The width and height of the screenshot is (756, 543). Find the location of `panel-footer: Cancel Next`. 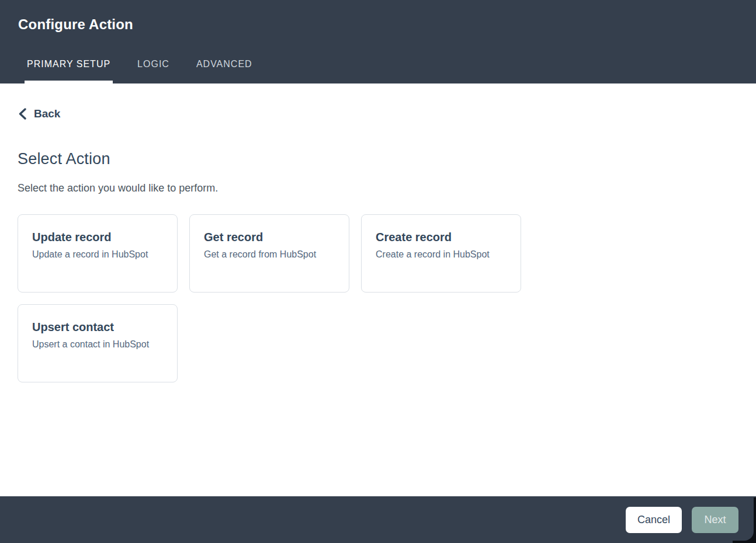

panel-footer: Cancel Next is located at coordinates (378, 520).